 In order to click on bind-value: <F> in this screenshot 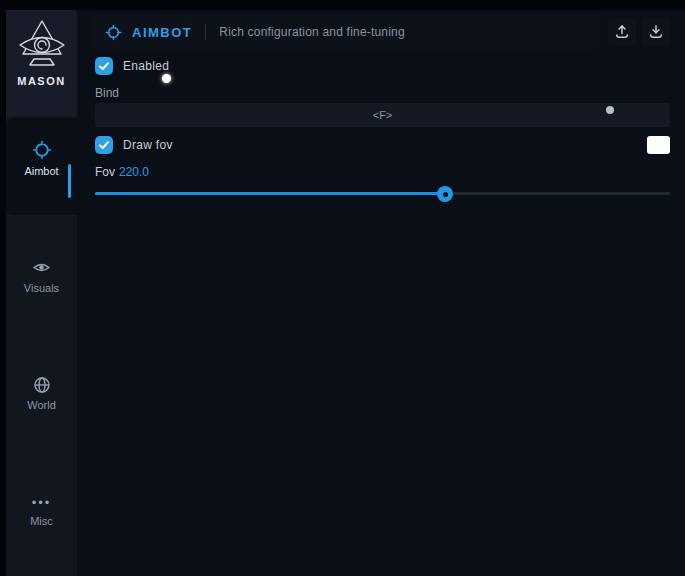, I will do `click(383, 115)`.